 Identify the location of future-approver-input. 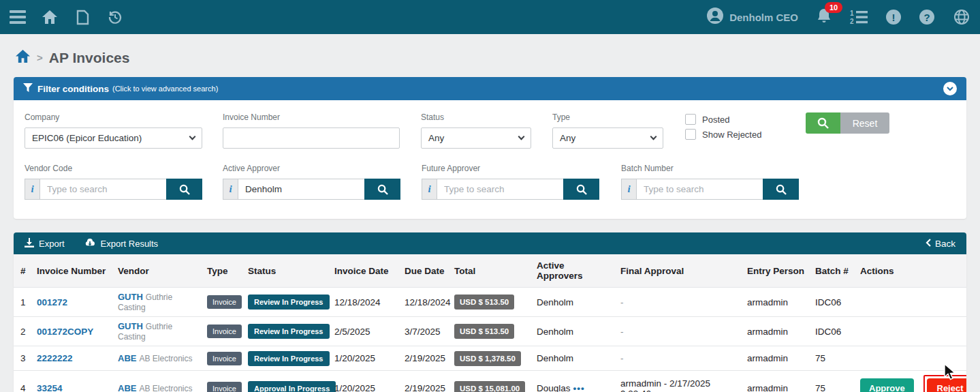
(500, 190).